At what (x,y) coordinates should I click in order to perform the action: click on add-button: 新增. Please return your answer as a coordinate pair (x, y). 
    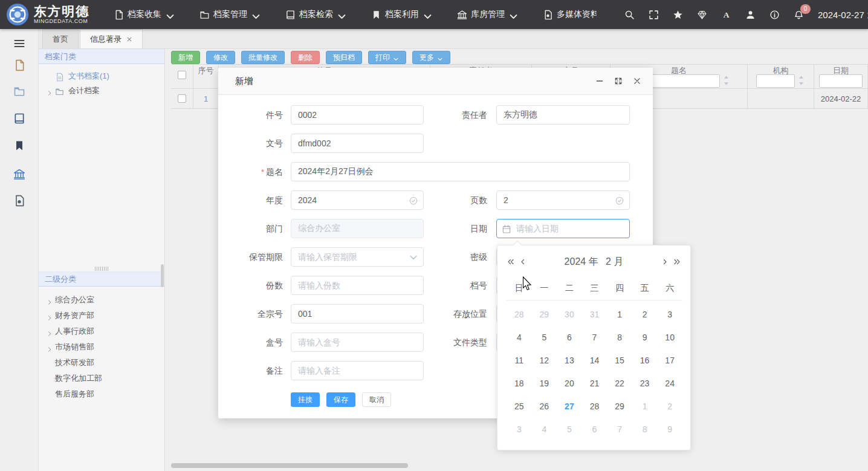
    Looking at the image, I should click on (186, 57).